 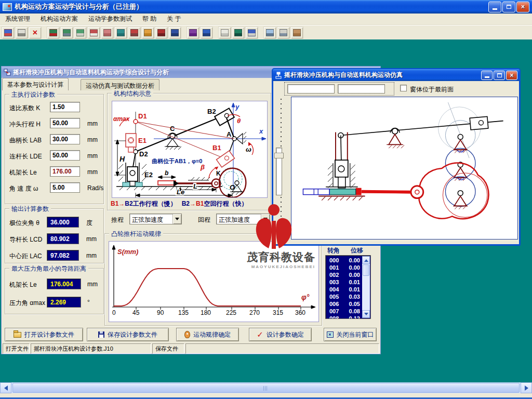 I want to click on mech-guide-crank-button, so click(x=53, y=33).